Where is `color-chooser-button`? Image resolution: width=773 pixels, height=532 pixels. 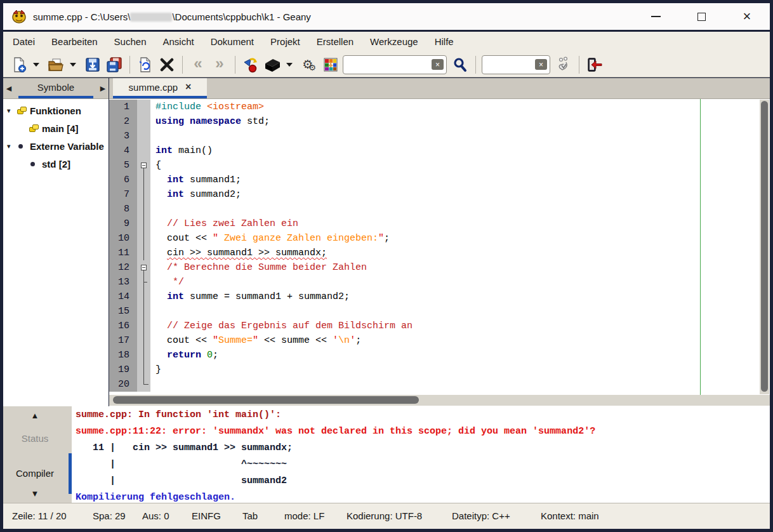
color-chooser-button is located at coordinates (331, 65).